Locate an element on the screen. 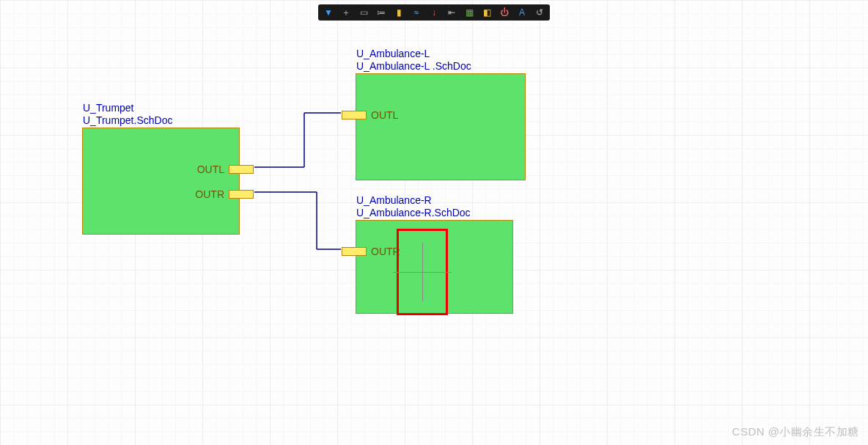 The height and width of the screenshot is (445, 868). sheet-ambR-filename: U_Ambulance-R.SchDoc is located at coordinates (413, 213).